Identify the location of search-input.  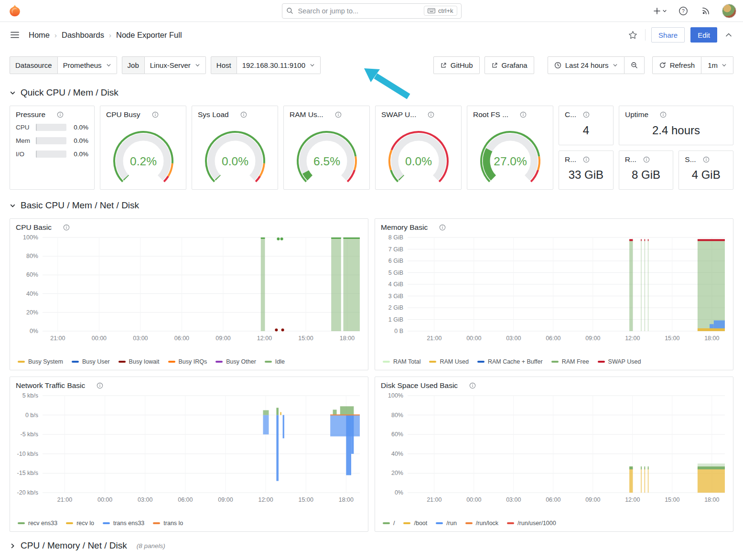
(359, 11).